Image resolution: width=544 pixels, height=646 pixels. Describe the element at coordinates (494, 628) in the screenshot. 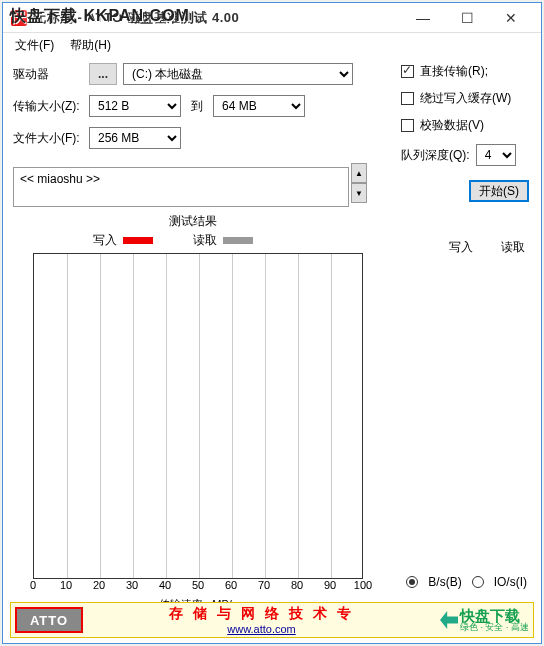

I see `kkpan-tagline: 绿色 · 安全 · 高速` at that location.